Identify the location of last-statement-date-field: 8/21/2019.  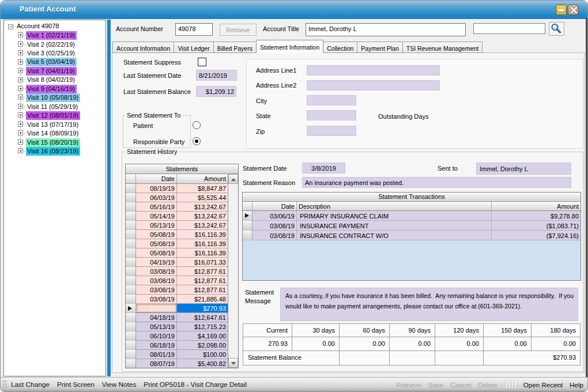
(217, 75).